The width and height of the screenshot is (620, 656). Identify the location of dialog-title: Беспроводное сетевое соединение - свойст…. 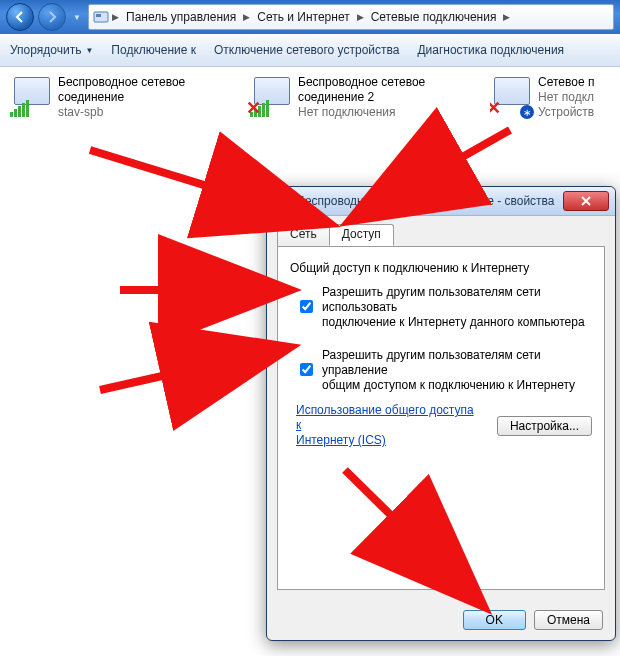
(427, 201).